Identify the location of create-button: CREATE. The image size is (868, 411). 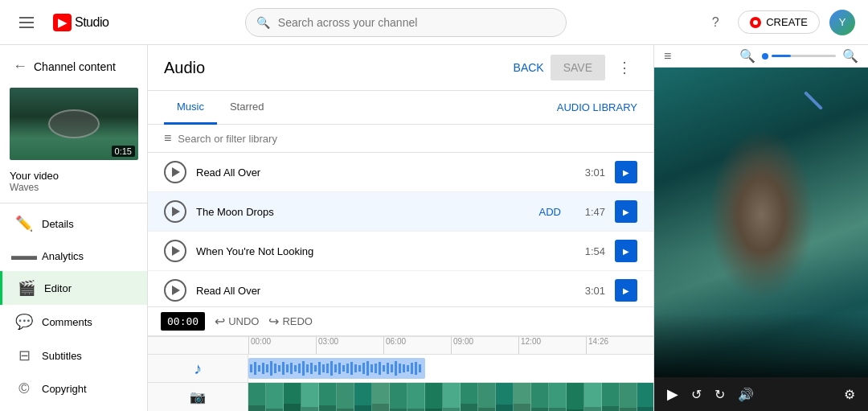
(779, 23).